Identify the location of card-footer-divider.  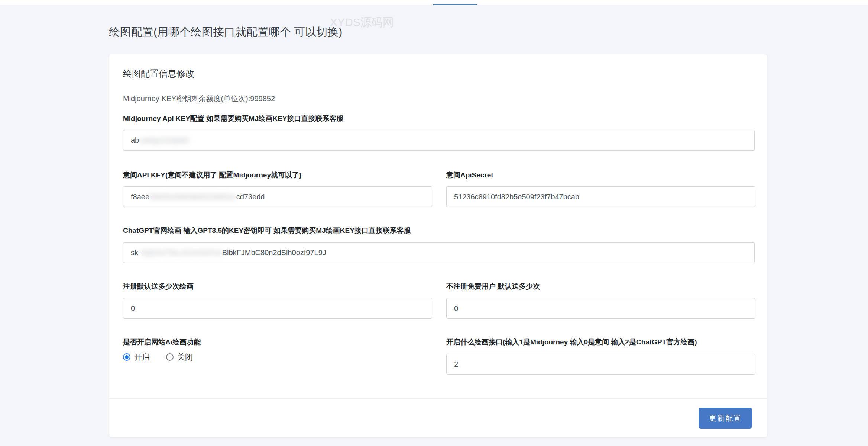
(438, 399).